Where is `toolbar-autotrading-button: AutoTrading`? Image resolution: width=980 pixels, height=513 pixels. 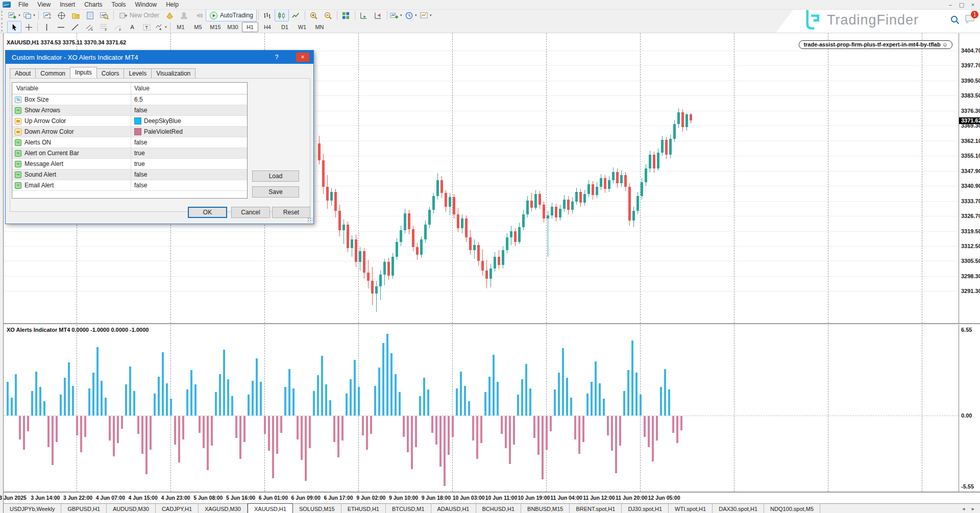 toolbar-autotrading-button: AutoTrading is located at coordinates (231, 15).